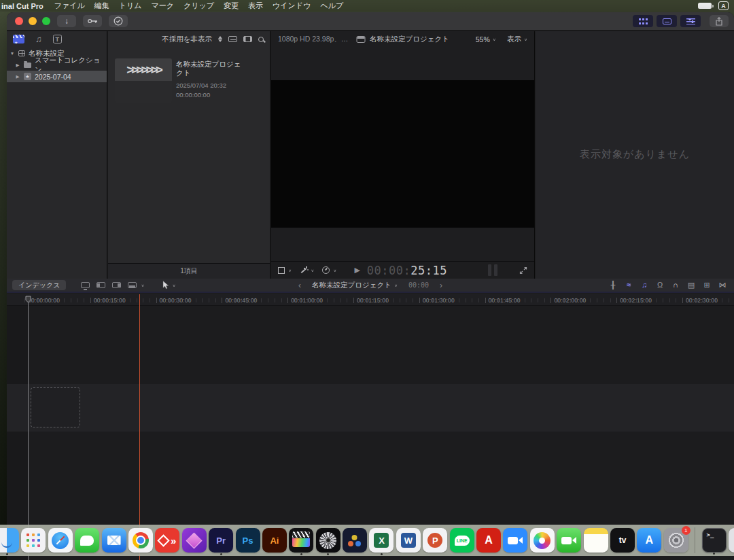  I want to click on menu-item: ファイル, so click(69, 5).